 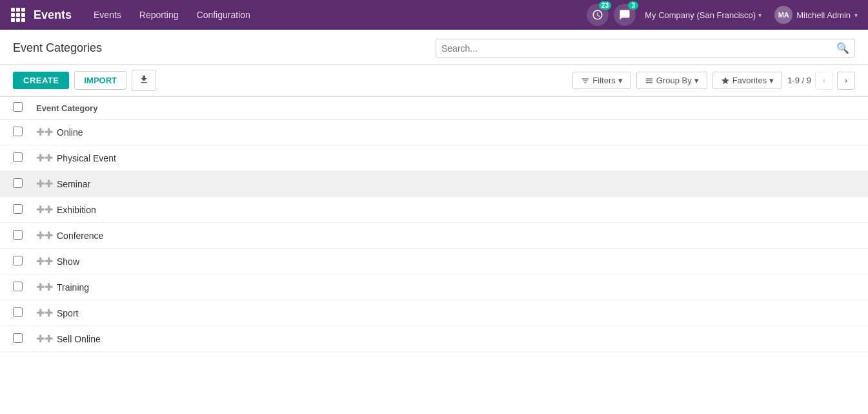 What do you see at coordinates (50, 16) in the screenshot?
I see `brand-title: Events` at bounding box center [50, 16].